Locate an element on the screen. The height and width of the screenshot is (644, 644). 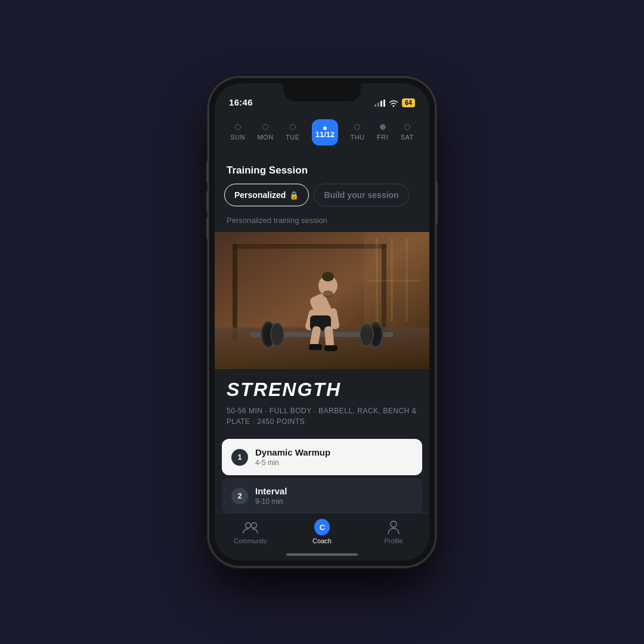
exercise-name-1: Dynamic Warmup is located at coordinates (334, 452).